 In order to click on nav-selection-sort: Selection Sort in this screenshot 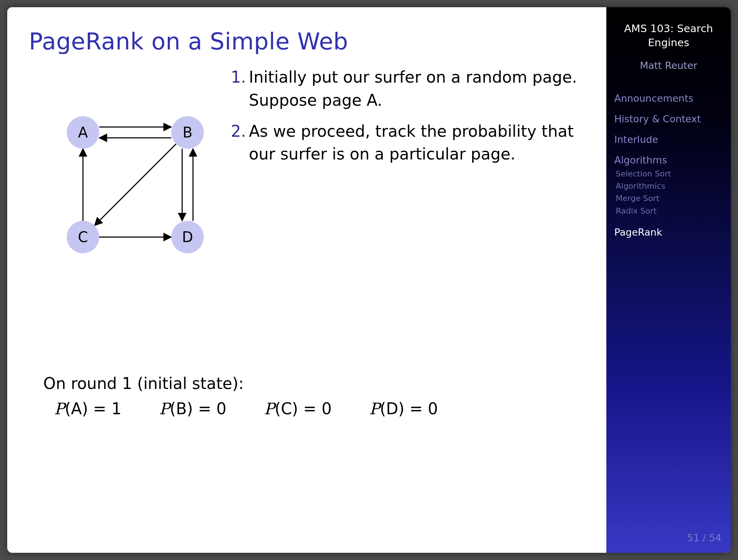, I will do `click(669, 174)`.